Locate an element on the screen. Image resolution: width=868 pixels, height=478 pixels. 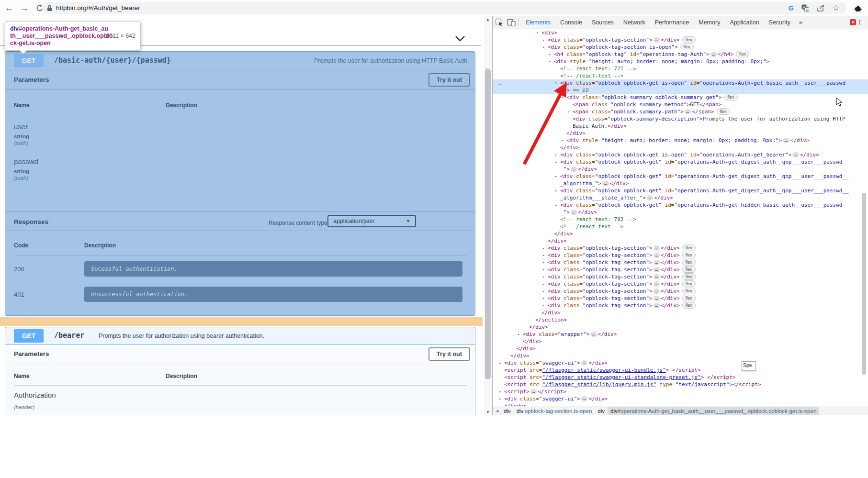
tab-console: Console is located at coordinates (571, 22).